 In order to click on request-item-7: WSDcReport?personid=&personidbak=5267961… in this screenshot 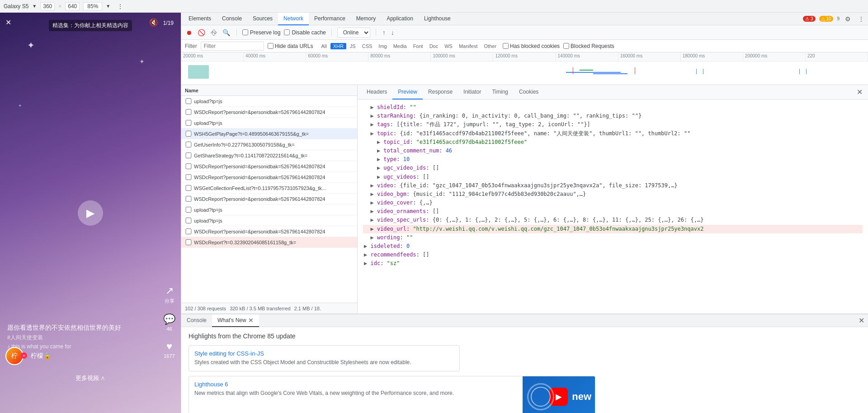, I will do `click(269, 177)`.